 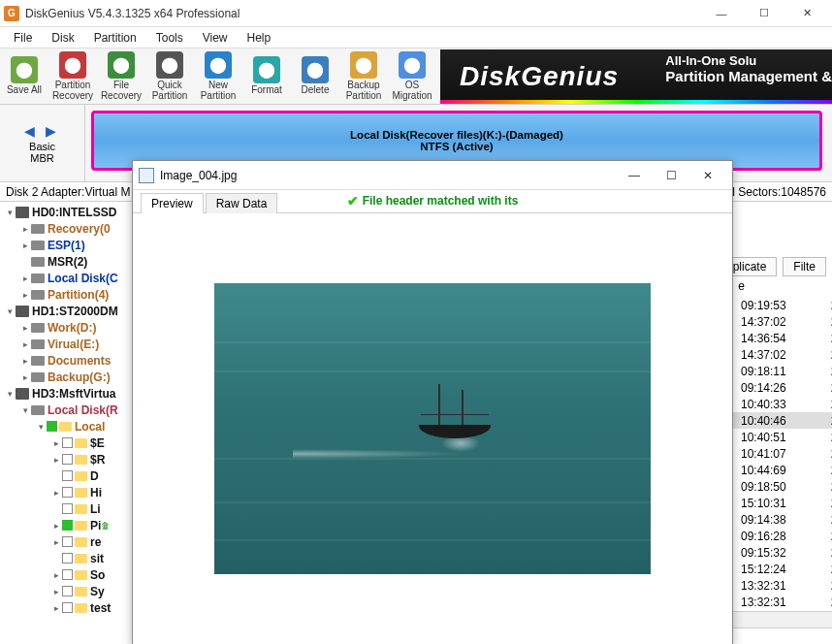 I want to click on tree-label: MSR(2), so click(x=68, y=262).